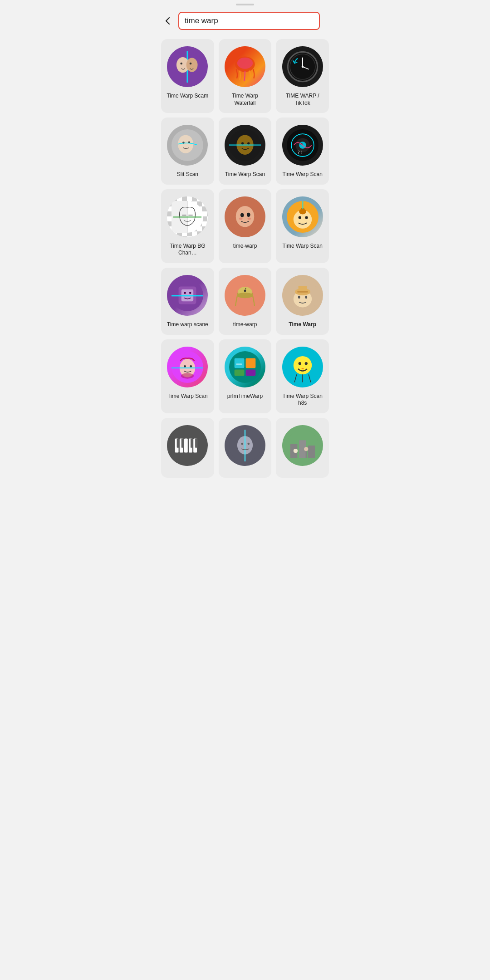  I want to click on item-label-time-warp-scan-h8s: Time Warp Scan h8s, so click(302, 400).